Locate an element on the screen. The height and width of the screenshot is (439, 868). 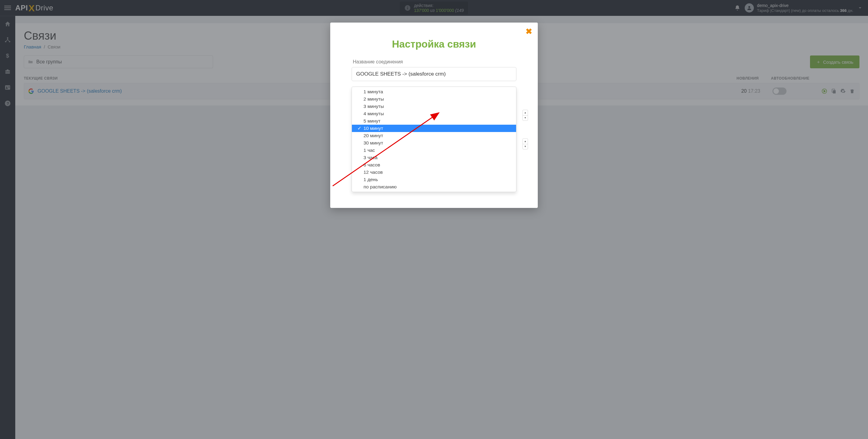
interval-option: 3 часа is located at coordinates (434, 158).